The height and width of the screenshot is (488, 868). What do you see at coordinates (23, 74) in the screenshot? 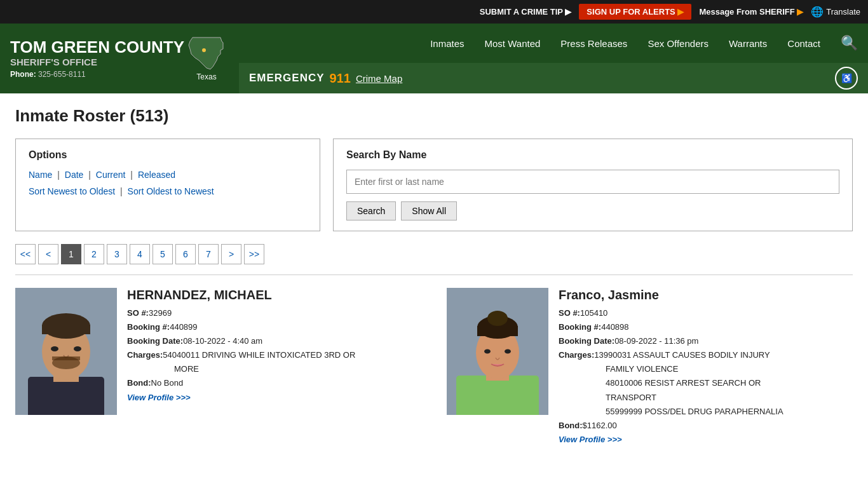
I see `phone-label: Phone:` at bounding box center [23, 74].